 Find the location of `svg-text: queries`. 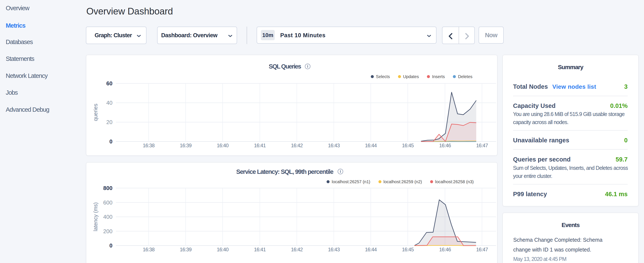

svg-text: queries is located at coordinates (96, 112).